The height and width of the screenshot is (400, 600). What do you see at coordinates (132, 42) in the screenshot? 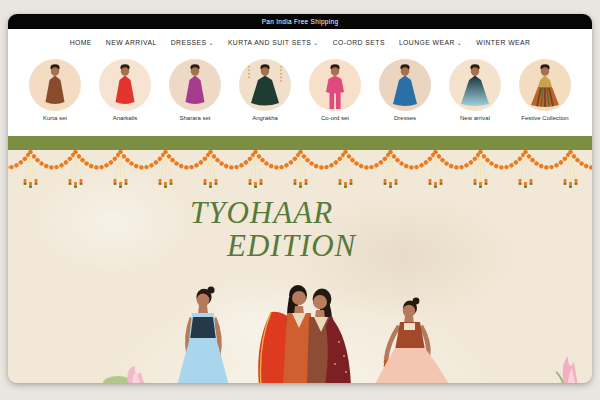
I see `nav-item-new-arrival: NEW ARRIVAL` at bounding box center [132, 42].